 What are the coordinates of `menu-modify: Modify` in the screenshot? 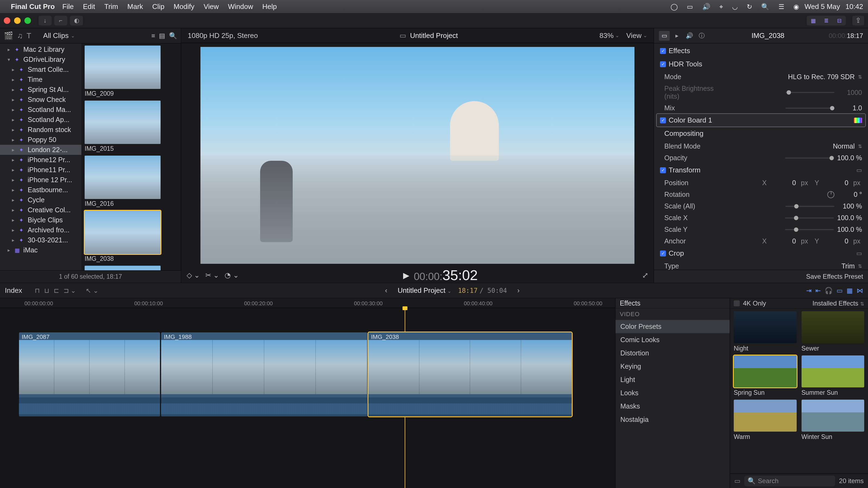 It's located at (184, 7).